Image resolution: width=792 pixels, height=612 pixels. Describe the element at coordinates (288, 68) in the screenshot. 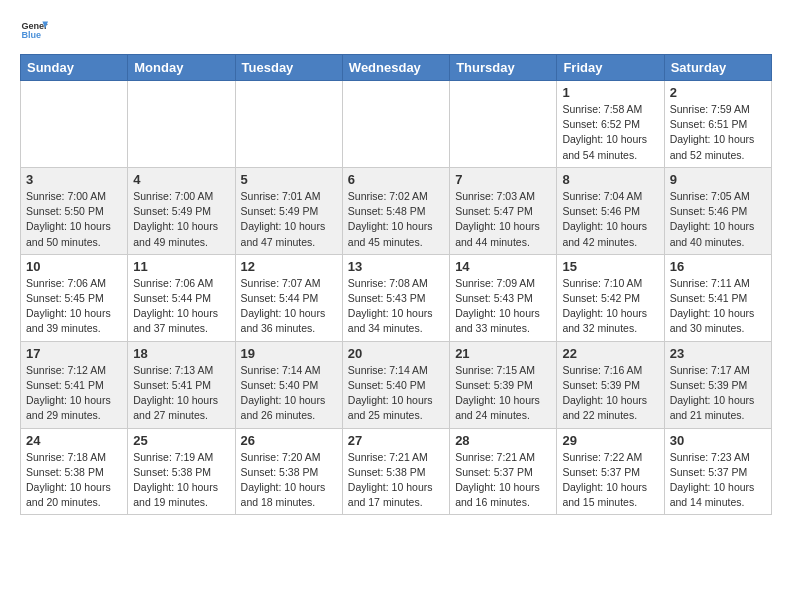

I see `weekday-header: Tuesday` at that location.